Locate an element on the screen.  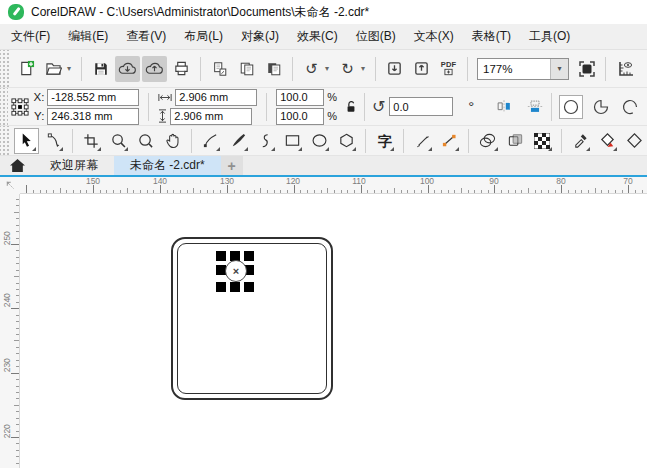
eyedropper-tool-button is located at coordinates (580, 141).